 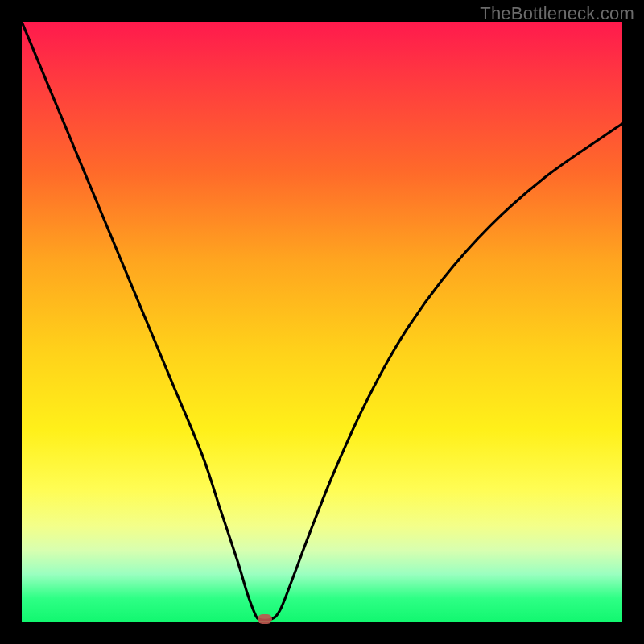 I want to click on optimal-marker, so click(x=265, y=619).